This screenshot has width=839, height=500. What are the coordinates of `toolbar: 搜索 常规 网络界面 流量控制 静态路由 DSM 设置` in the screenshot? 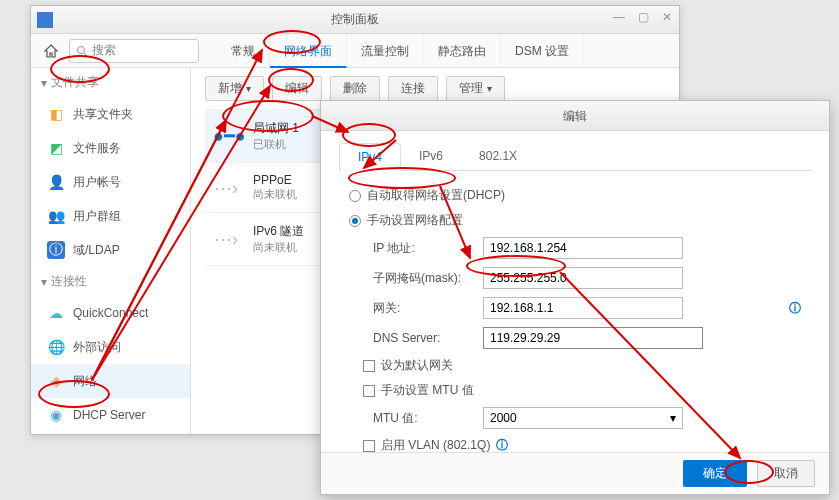 It's located at (355, 51).